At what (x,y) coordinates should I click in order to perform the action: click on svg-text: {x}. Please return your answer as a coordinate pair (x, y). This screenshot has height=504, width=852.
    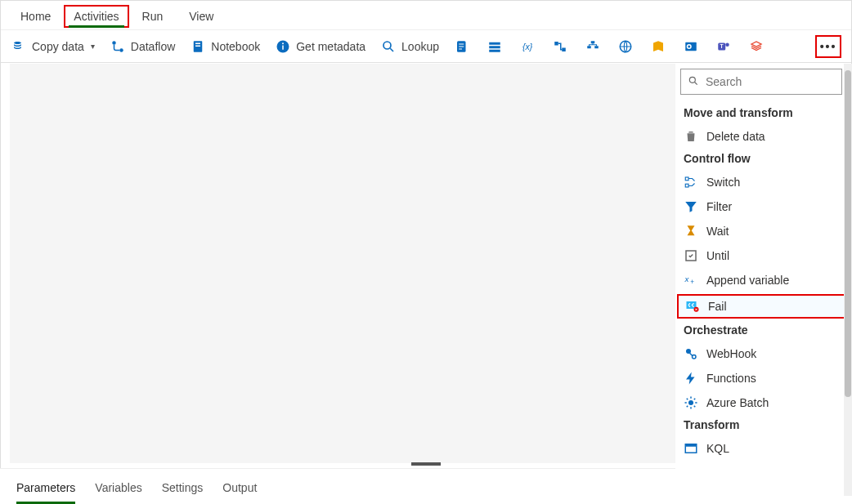
    Looking at the image, I should click on (528, 46).